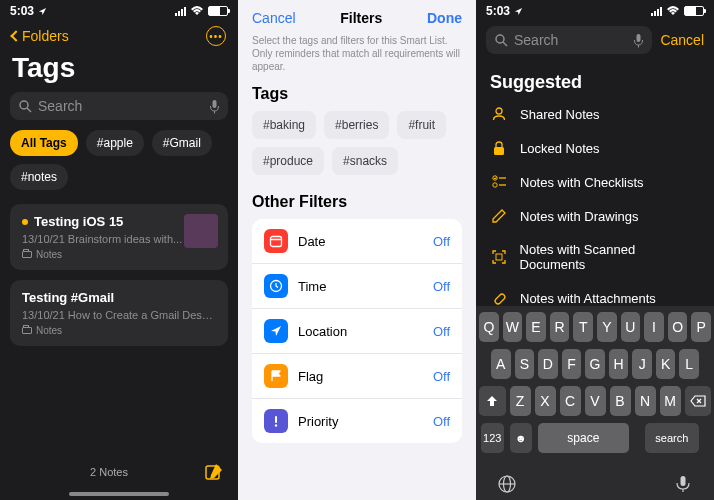  I want to click on suggestion-row: Notes with Scanned Documents, so click(595, 257).